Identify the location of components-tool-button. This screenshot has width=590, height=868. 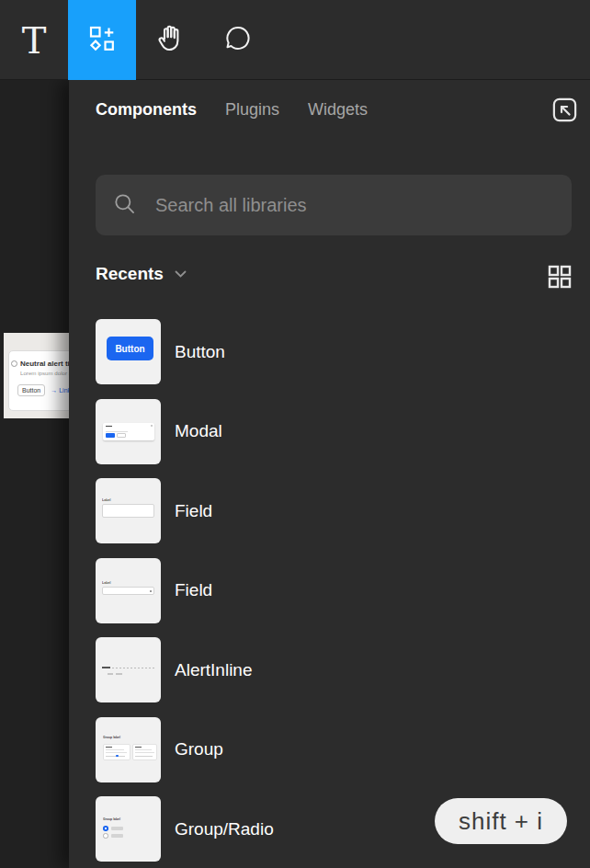
(102, 40).